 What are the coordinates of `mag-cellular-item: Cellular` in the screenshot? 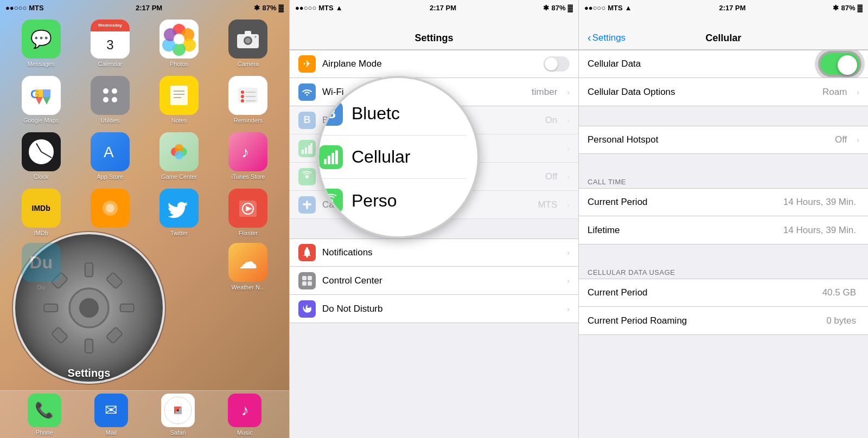 It's located at (392, 157).